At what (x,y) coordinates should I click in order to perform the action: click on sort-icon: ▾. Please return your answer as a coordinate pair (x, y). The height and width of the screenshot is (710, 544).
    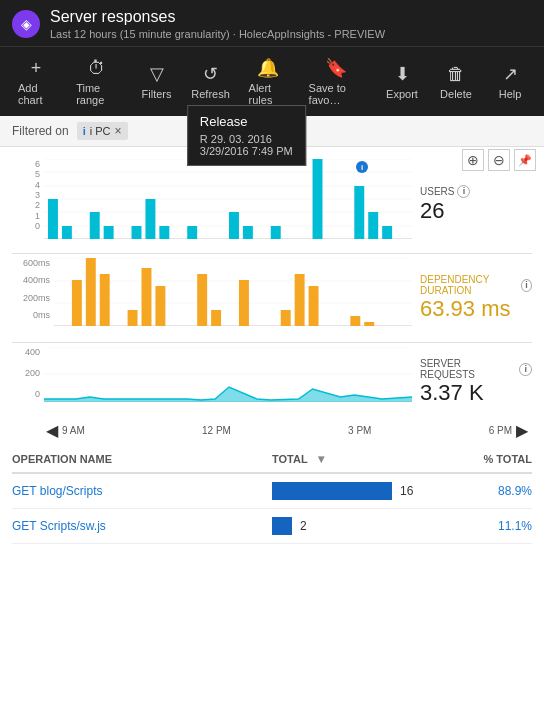
    Looking at the image, I should click on (321, 459).